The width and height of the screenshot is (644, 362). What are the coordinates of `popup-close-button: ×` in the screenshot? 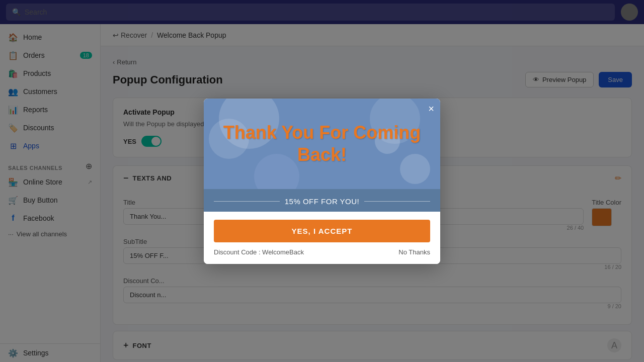 It's located at (431, 109).